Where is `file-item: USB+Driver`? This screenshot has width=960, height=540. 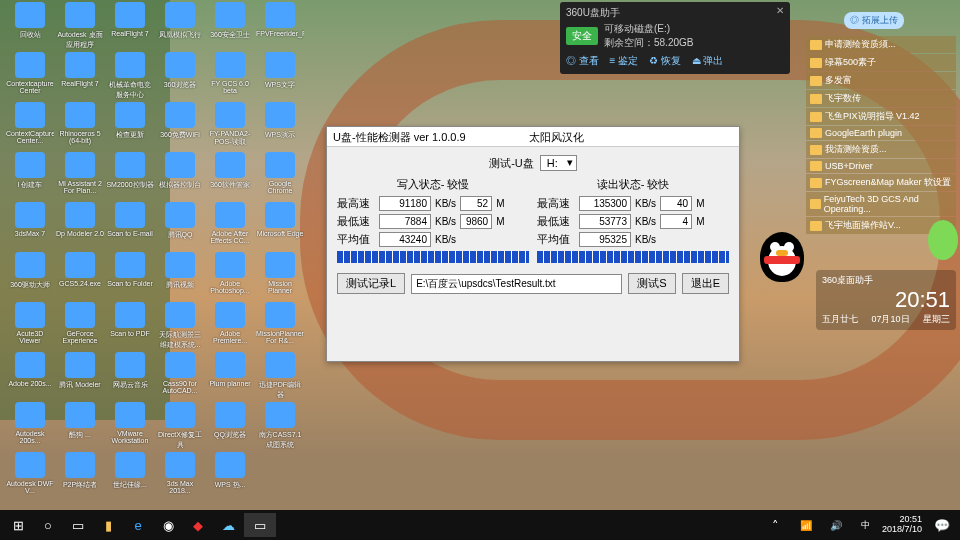 file-item: USB+Driver is located at coordinates (881, 166).